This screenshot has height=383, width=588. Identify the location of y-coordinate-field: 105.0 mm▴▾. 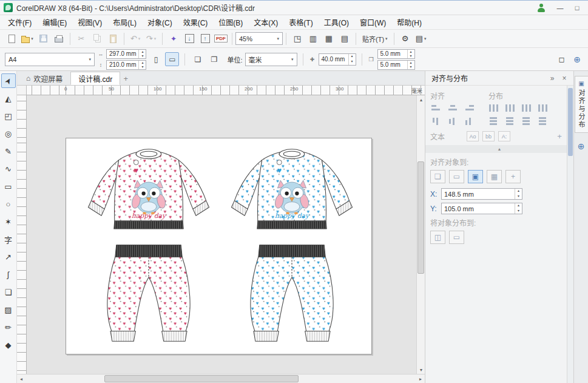
(482, 209).